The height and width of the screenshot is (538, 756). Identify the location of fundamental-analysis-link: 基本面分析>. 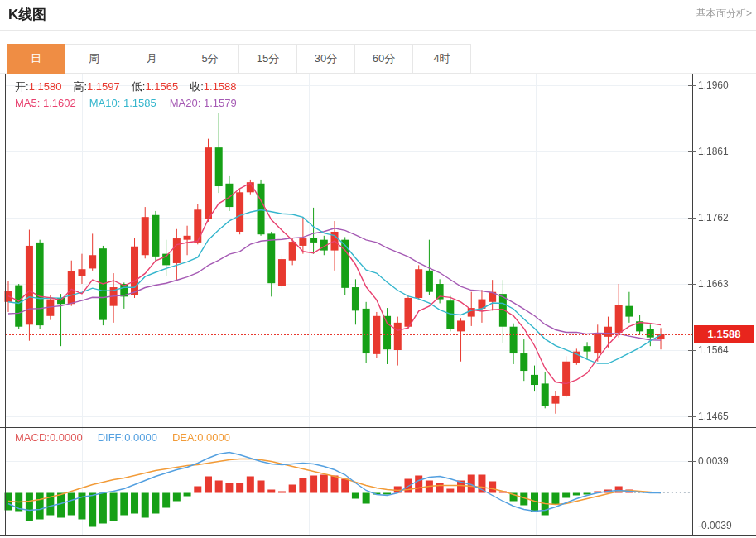
(724, 13).